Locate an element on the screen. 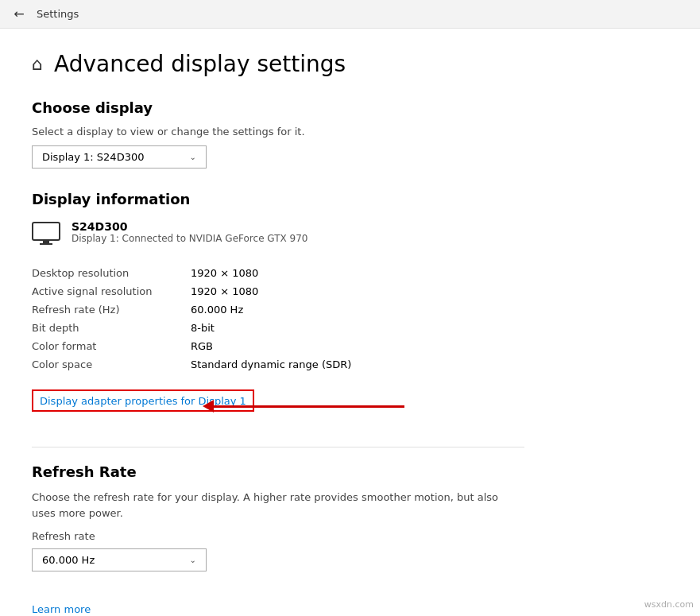 The image size is (700, 616). choose-display-subtitle: Select a display to view or change the s… is located at coordinates (278, 132).